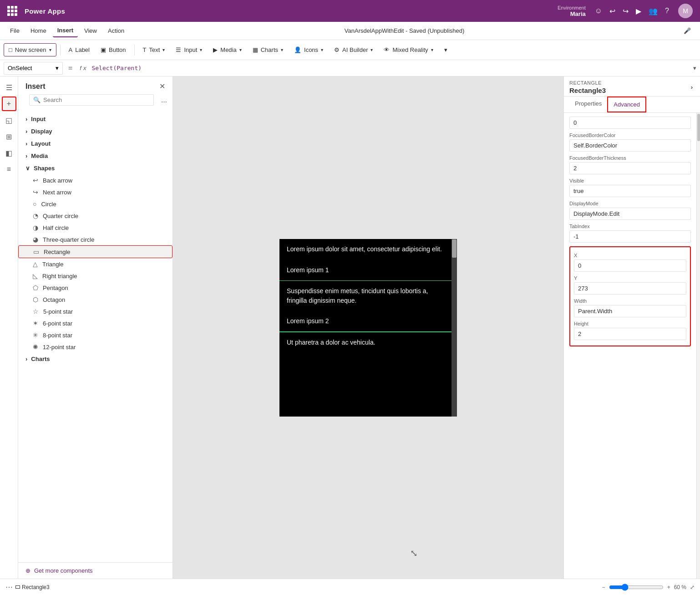 Image resolution: width=700 pixels, height=595 pixels. I want to click on width-value: Parent.Width, so click(630, 311).